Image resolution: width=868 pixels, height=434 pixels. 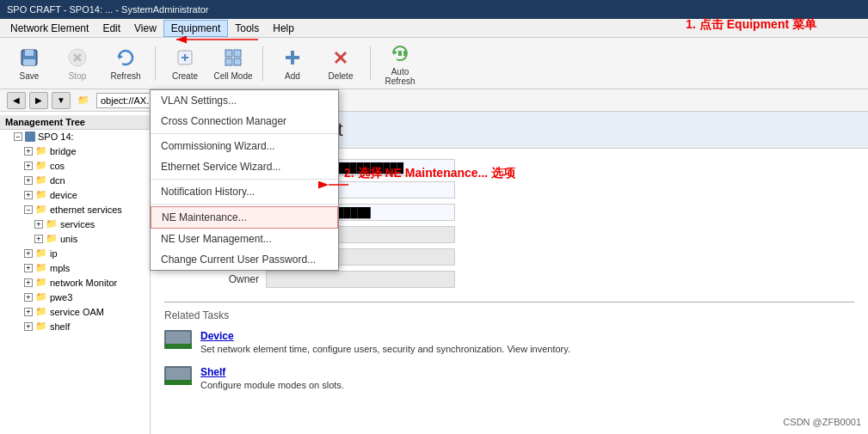 I want to click on stop-button: Stop, so click(x=77, y=64).